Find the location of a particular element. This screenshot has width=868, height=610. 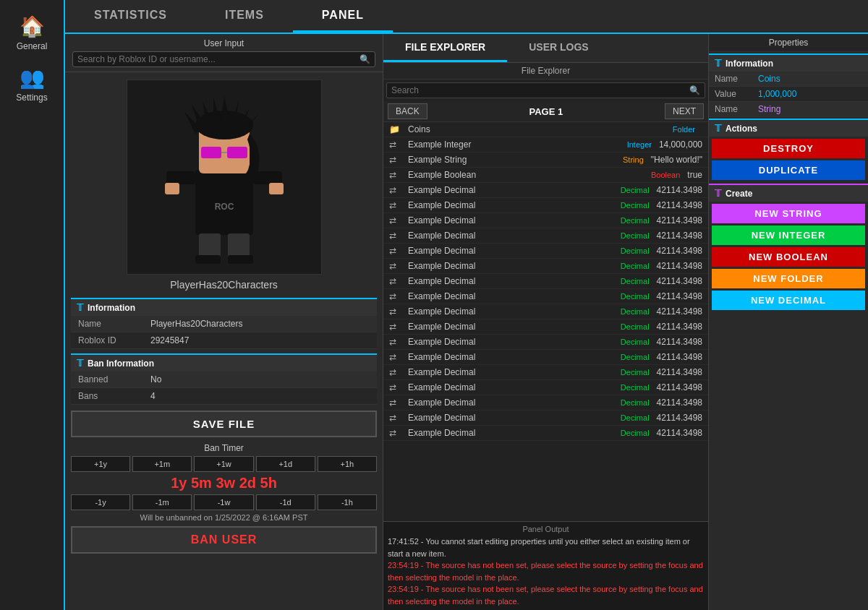

actions-section: 𝕋 Actions DESTROY DUPLICATE is located at coordinates (788, 150).